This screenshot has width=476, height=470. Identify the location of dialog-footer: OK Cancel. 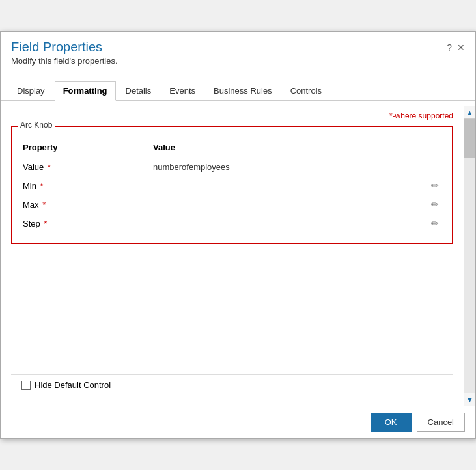
(238, 422).